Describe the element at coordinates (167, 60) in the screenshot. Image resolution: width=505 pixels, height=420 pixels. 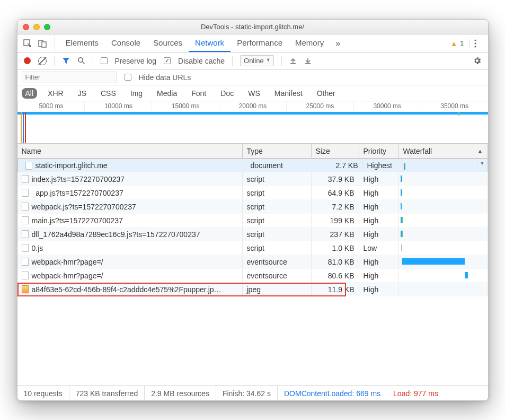
I see `disable-cache-checkbox` at that location.